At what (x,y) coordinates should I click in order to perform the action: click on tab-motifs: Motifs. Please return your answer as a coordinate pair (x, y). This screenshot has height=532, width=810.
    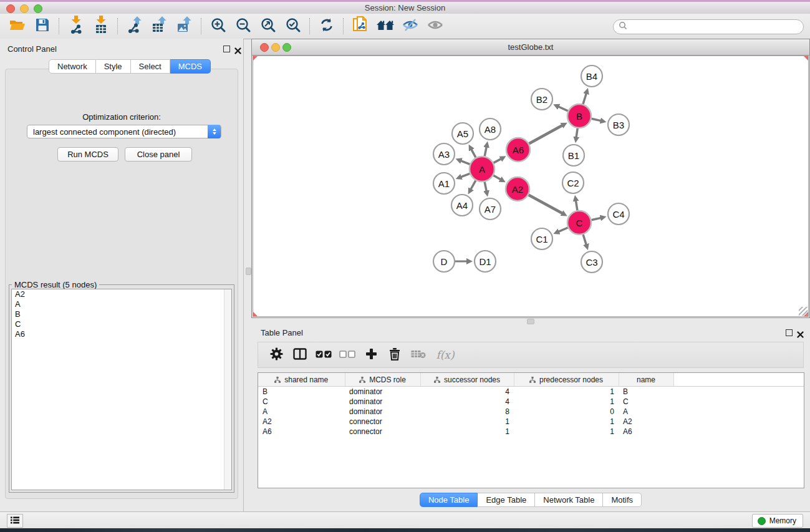
    Looking at the image, I should click on (622, 500).